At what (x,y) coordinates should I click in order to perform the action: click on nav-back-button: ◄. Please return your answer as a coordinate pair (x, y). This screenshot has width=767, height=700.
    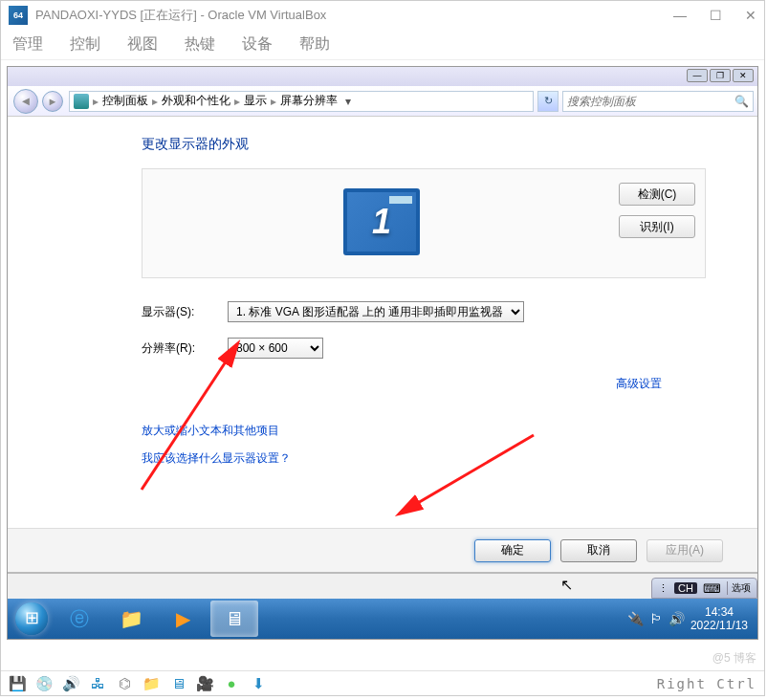
    Looking at the image, I should click on (26, 101).